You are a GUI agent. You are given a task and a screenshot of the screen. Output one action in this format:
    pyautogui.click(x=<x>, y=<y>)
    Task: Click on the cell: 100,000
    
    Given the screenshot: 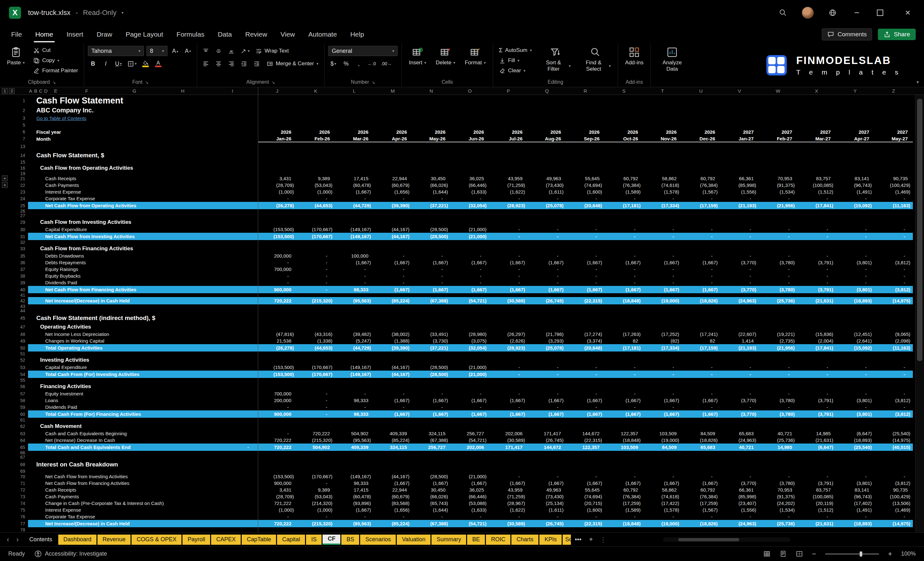 What is the action you would take?
    pyautogui.click(x=354, y=256)
    